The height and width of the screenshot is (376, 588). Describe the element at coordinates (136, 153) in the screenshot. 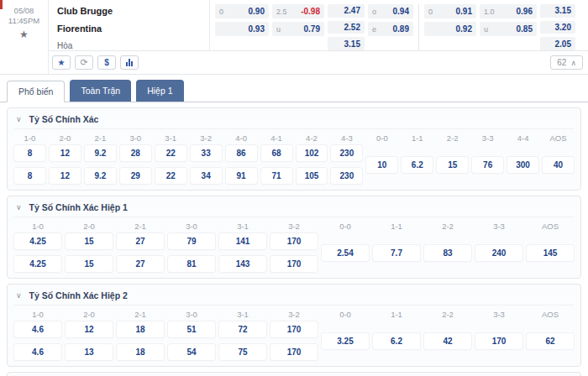

I see `odds-cell: 28` at that location.